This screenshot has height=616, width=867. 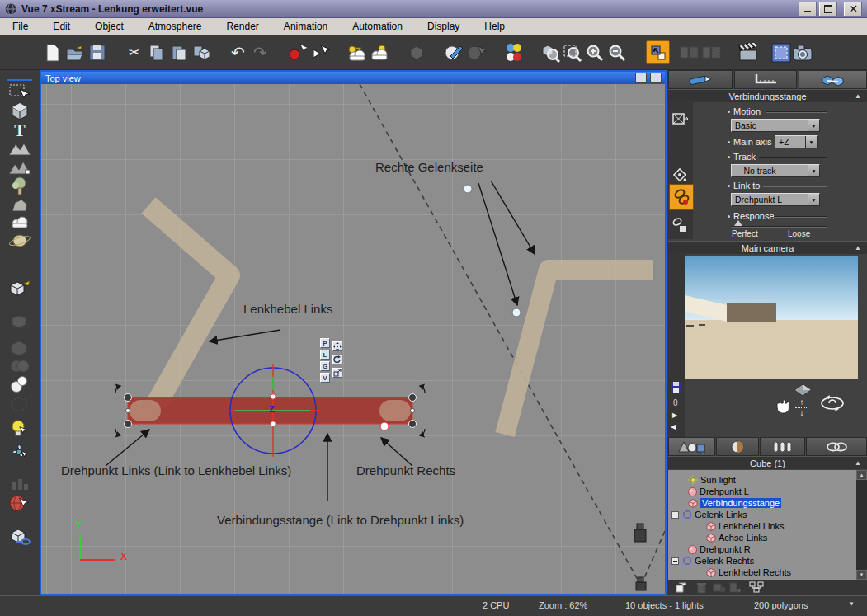 What do you see at coordinates (833, 79) in the screenshot?
I see `tab-animation` at bounding box center [833, 79].